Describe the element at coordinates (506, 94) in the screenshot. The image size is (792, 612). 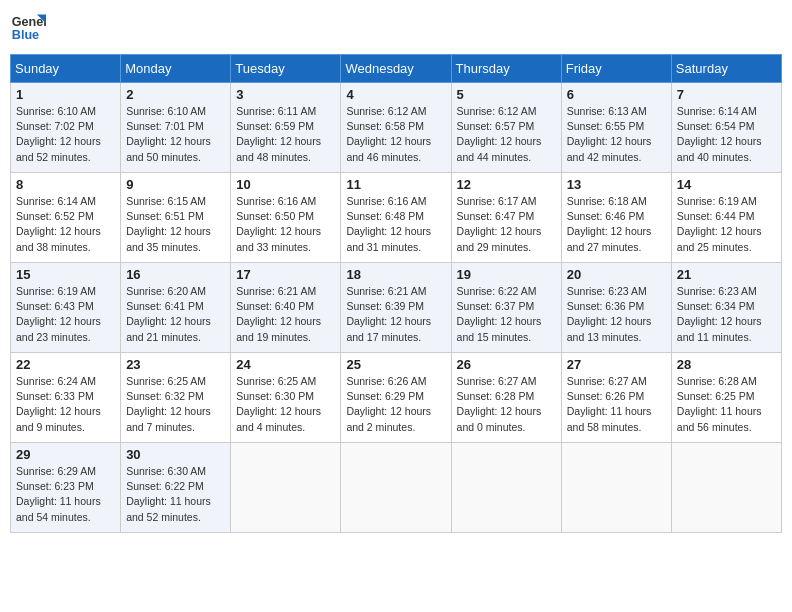
I see `day-number: 5` at that location.